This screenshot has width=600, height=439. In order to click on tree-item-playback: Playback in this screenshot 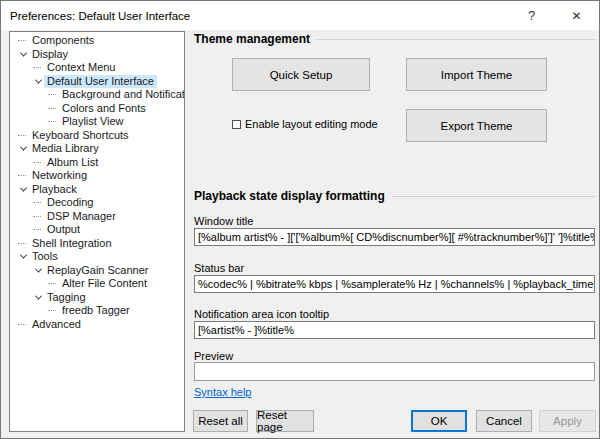, I will do `click(97, 190)`.